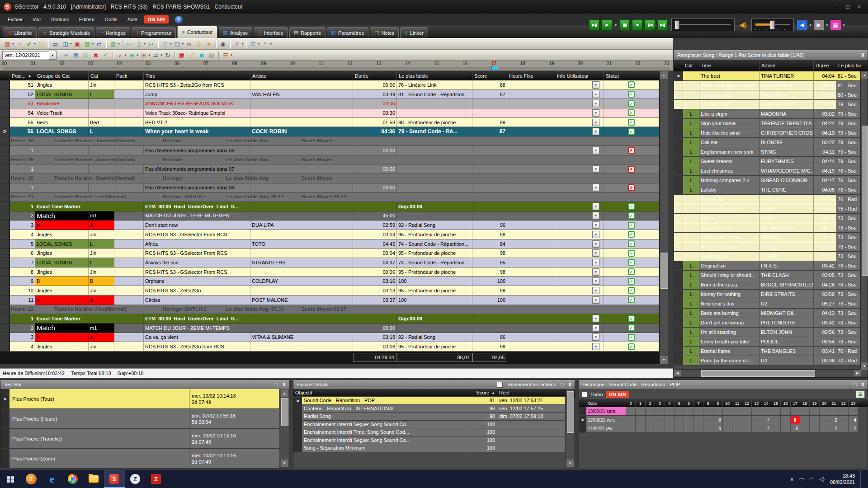 The height and width of the screenshot is (488, 868). I want to click on menu-item-voir: Voir, so click(37, 19).